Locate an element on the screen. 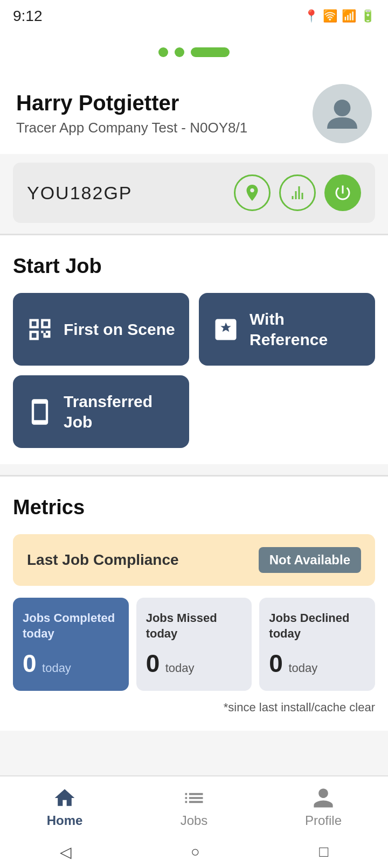  jobs-declined-today: today is located at coordinates (303, 668).